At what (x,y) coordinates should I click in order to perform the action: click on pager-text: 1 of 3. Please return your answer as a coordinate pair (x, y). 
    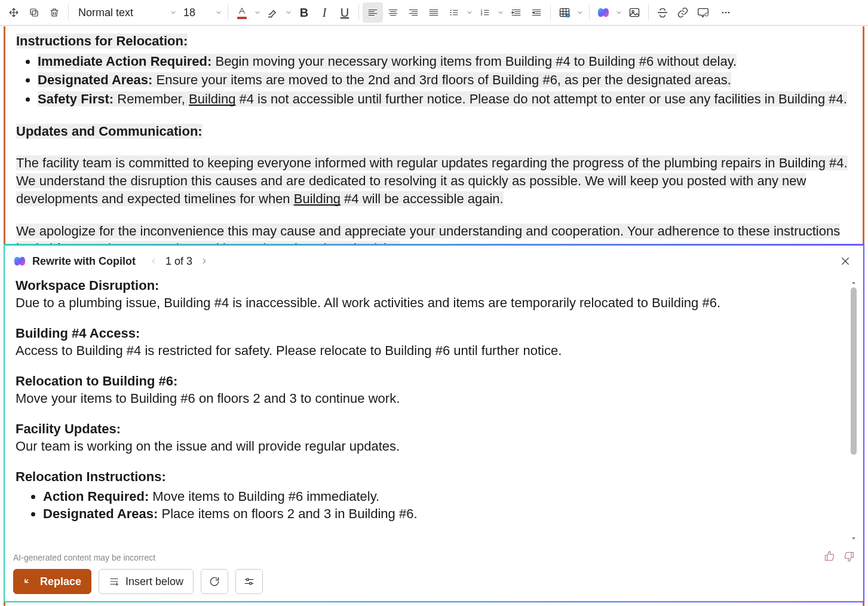
    Looking at the image, I should click on (179, 262).